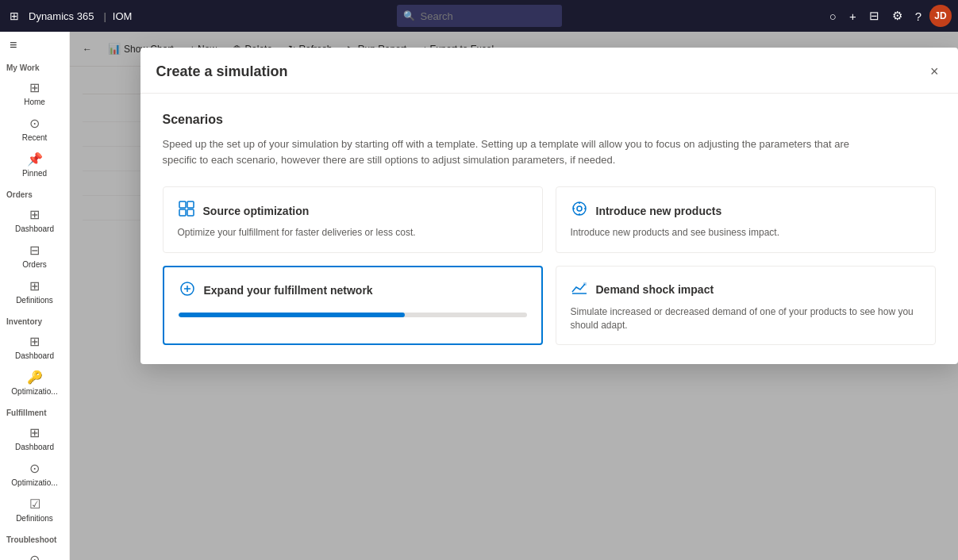 The width and height of the screenshot is (958, 560). Describe the element at coordinates (935, 71) in the screenshot. I see `modal-close-button: ×` at that location.